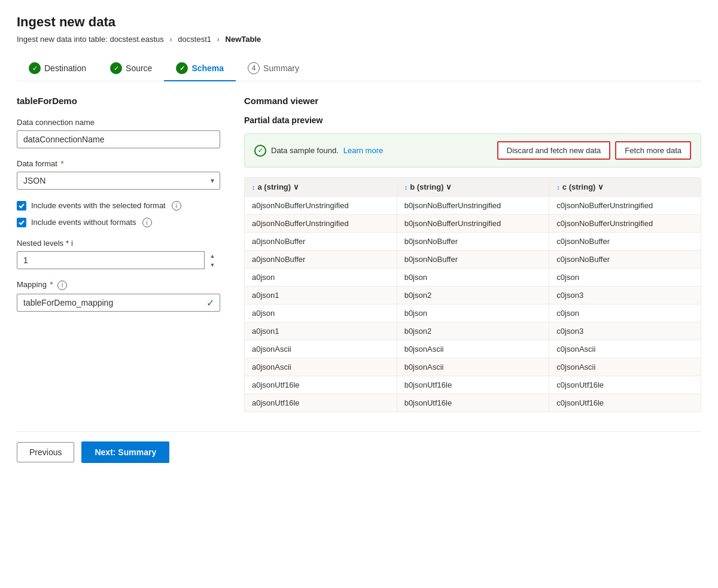 The height and width of the screenshot is (588, 718). Describe the element at coordinates (625, 349) in the screenshot. I see `cell-c-8: c0jsonAscii` at that location.